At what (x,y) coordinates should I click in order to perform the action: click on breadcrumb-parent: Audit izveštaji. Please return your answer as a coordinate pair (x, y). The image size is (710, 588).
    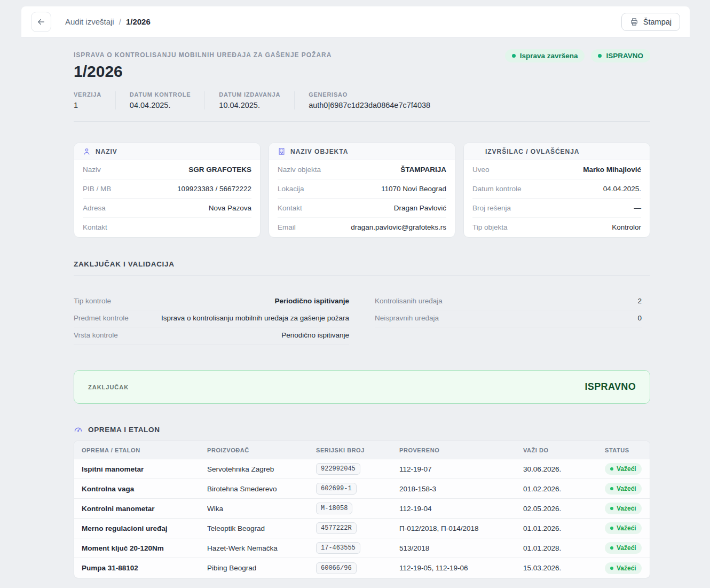
    Looking at the image, I should click on (90, 21).